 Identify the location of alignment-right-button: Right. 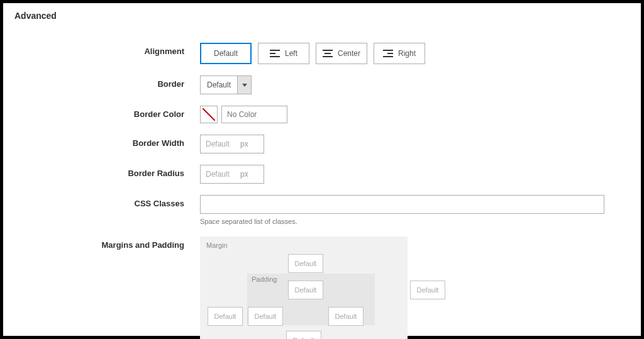
(399, 53).